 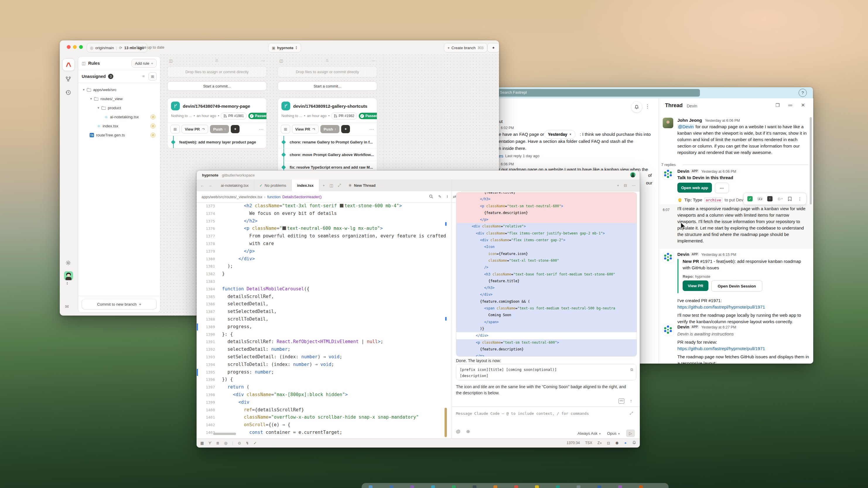 I want to click on claude-more-icon: ⋯, so click(x=633, y=185).